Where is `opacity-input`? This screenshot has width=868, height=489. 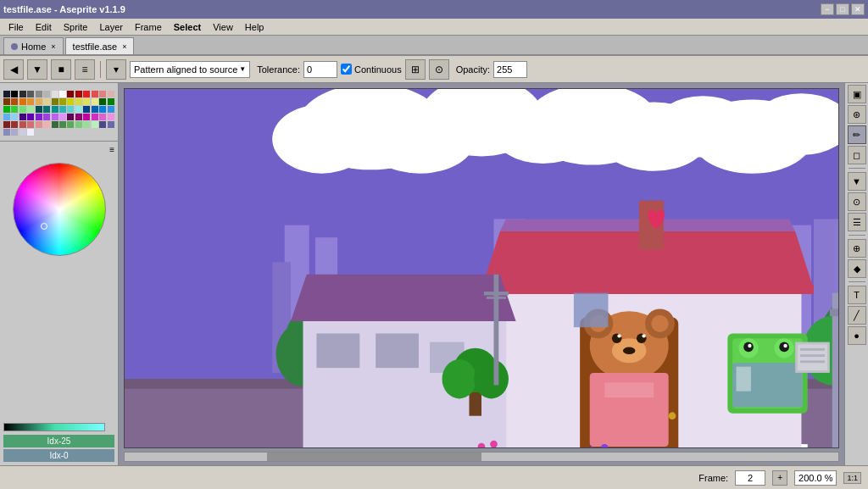 opacity-input is located at coordinates (510, 69).